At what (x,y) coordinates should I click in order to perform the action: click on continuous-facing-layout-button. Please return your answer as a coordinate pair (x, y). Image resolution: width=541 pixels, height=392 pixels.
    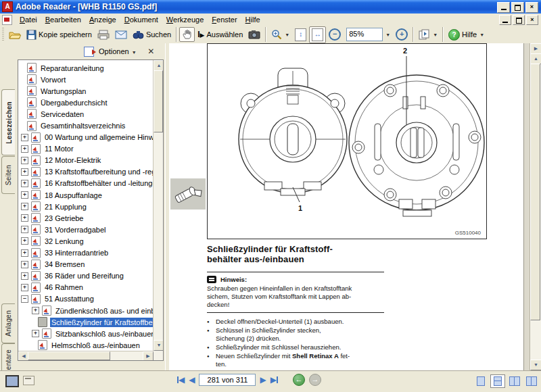
    Looking at the image, I should click on (515, 381).